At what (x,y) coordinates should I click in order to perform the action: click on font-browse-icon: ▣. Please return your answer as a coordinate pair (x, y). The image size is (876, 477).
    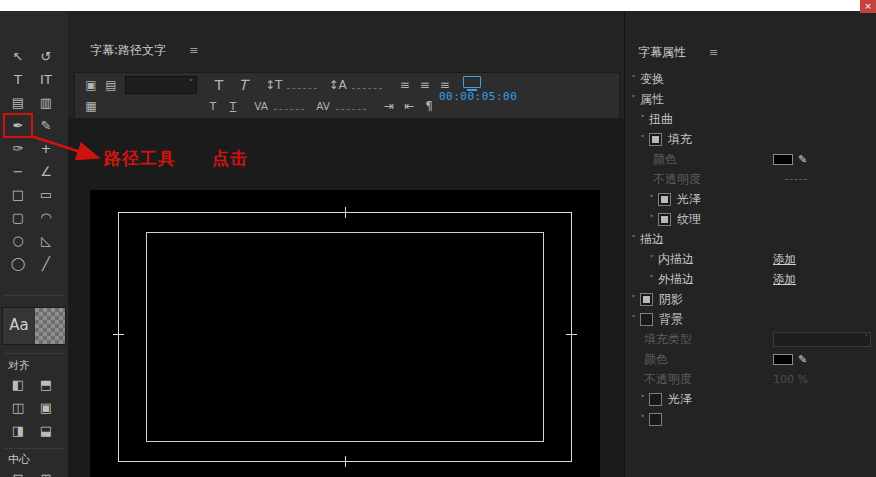
    Looking at the image, I should click on (91, 85).